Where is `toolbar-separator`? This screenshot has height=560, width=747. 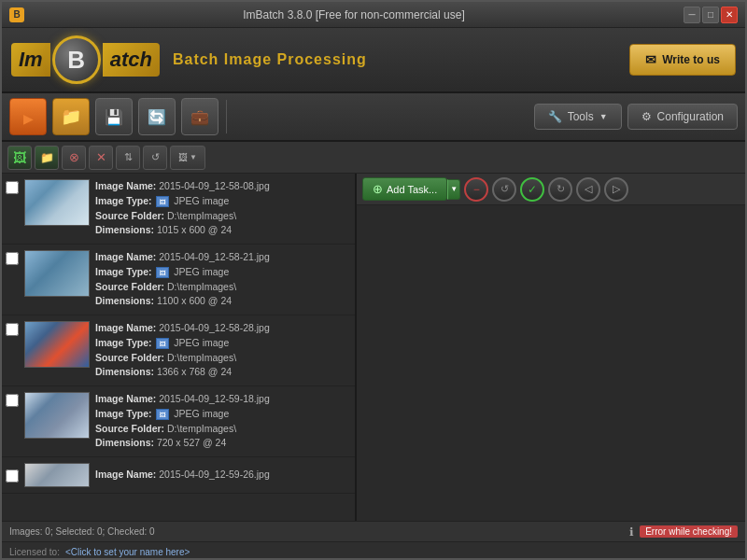
toolbar-separator is located at coordinates (226, 117).